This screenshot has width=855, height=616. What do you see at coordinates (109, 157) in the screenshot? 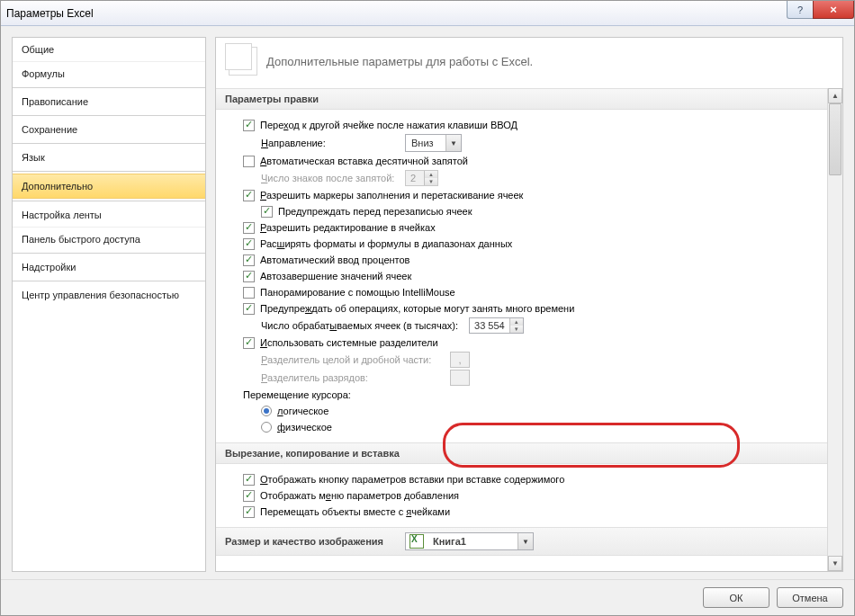
I see `sidebar-item-language: Язык` at bounding box center [109, 157].